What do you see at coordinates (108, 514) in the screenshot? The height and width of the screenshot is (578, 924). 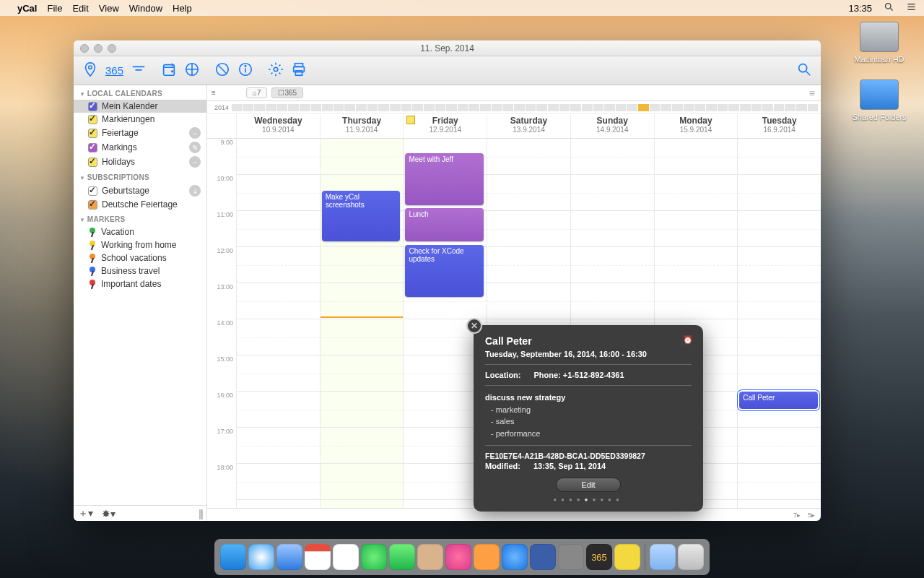 I see `action-button: ✸▾` at bounding box center [108, 514].